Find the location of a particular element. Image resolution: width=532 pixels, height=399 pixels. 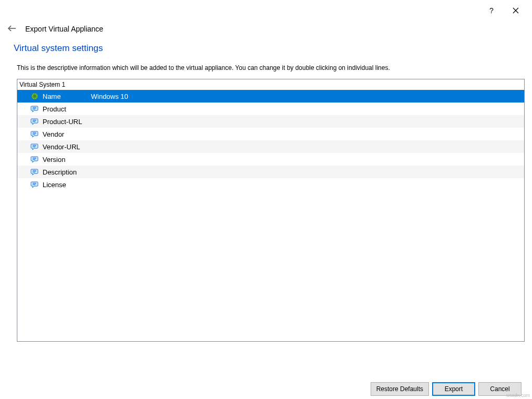

row-label: Product-URL is located at coordinates (67, 122).